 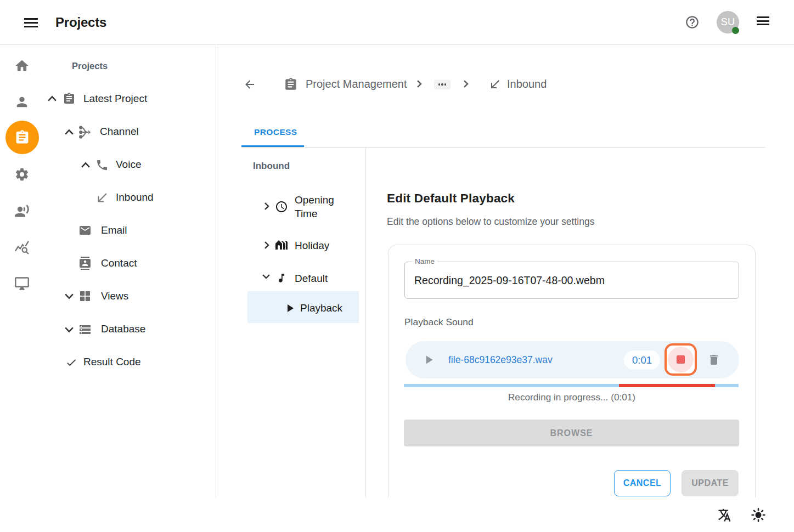 What do you see at coordinates (271, 166) in the screenshot?
I see `process-panel-header: Inbound` at bounding box center [271, 166].